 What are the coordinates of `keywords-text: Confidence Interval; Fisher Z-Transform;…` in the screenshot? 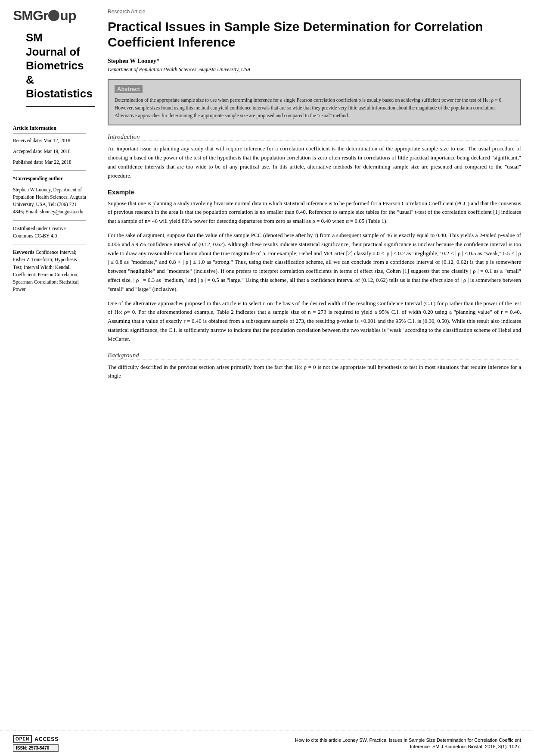 It's located at (46, 271).